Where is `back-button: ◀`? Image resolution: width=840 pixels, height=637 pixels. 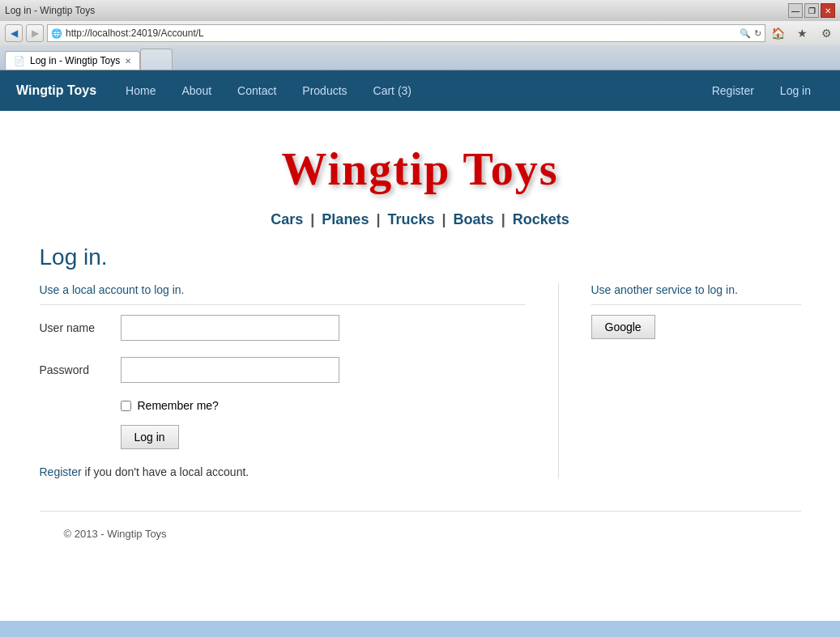
back-button: ◀ is located at coordinates (14, 33).